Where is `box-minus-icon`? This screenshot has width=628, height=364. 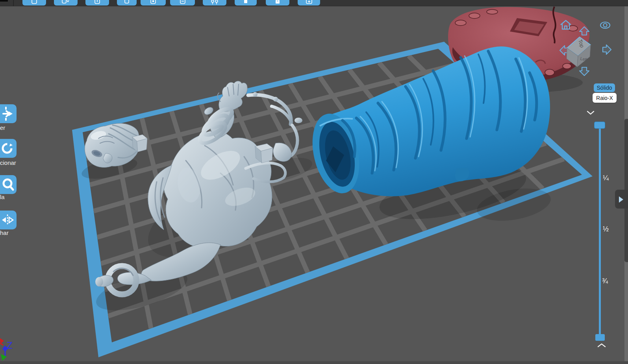 box-minus-icon is located at coordinates (183, 2).